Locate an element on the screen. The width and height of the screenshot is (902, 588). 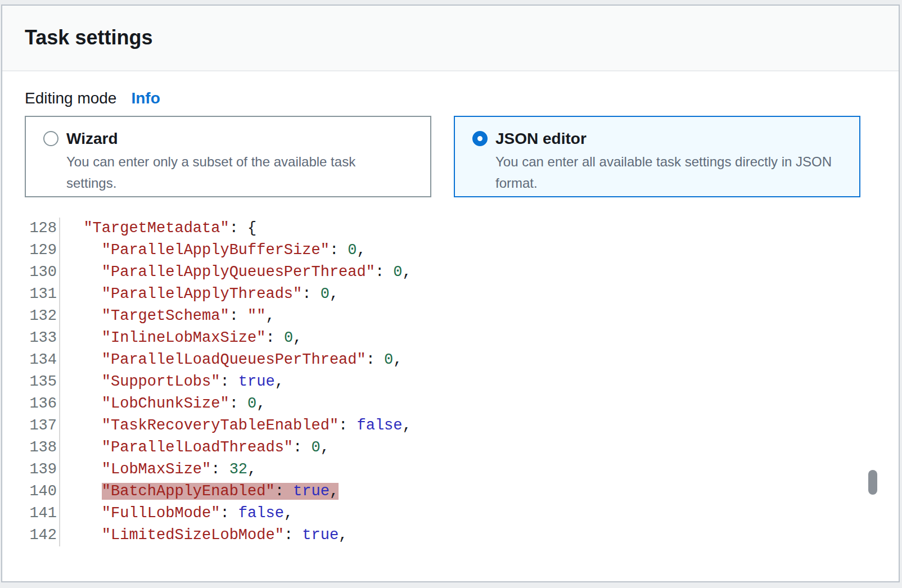
line-text: "ParallelLoadThreads": 0, is located at coordinates (216, 447).